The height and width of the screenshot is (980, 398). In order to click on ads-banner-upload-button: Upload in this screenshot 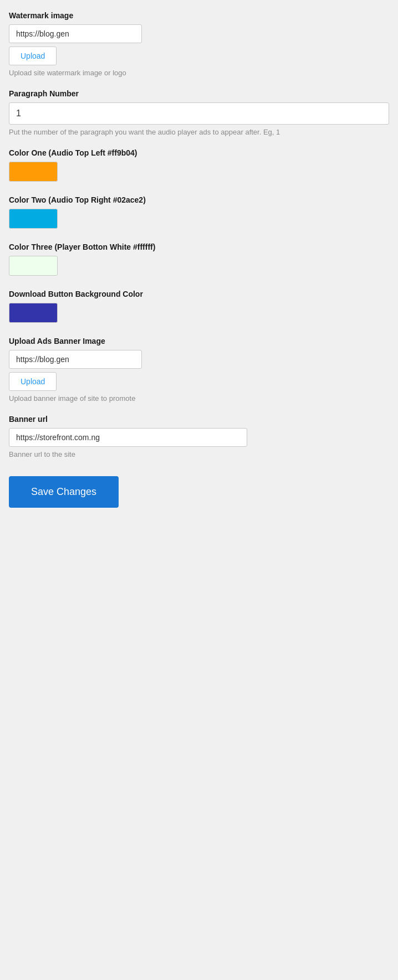, I will do `click(33, 381)`.